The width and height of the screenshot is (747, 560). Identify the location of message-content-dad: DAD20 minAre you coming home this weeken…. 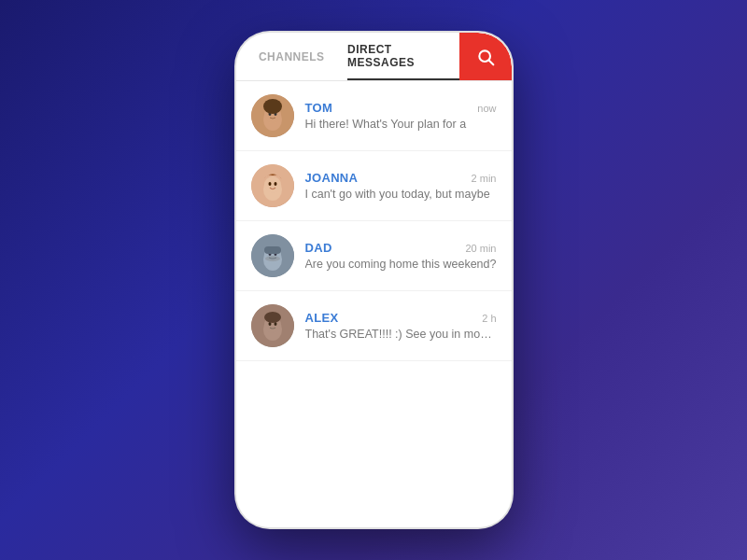
(402, 256).